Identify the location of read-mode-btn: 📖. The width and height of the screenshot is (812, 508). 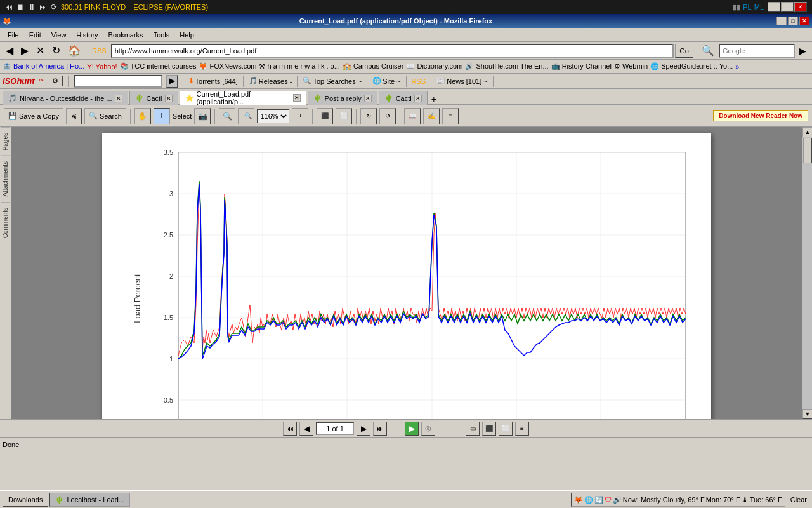
(412, 116).